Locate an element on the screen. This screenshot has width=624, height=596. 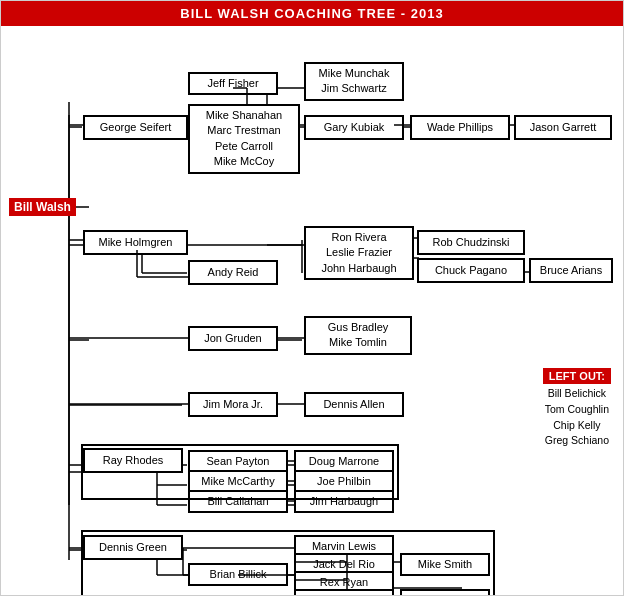
jim-mora-jr-node: Jim Mora Jr. is located at coordinates (233, 404).